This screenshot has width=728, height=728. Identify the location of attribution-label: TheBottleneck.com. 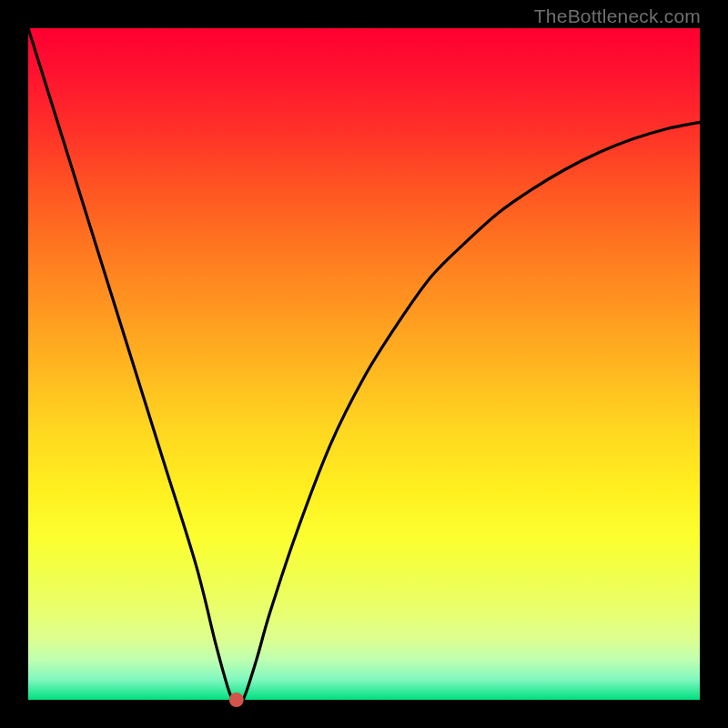
(617, 16).